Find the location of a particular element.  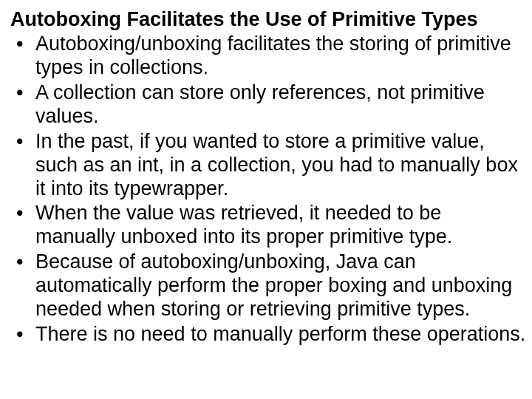

list-item: When the value was retrieved, it needed … is located at coordinates (268, 225).